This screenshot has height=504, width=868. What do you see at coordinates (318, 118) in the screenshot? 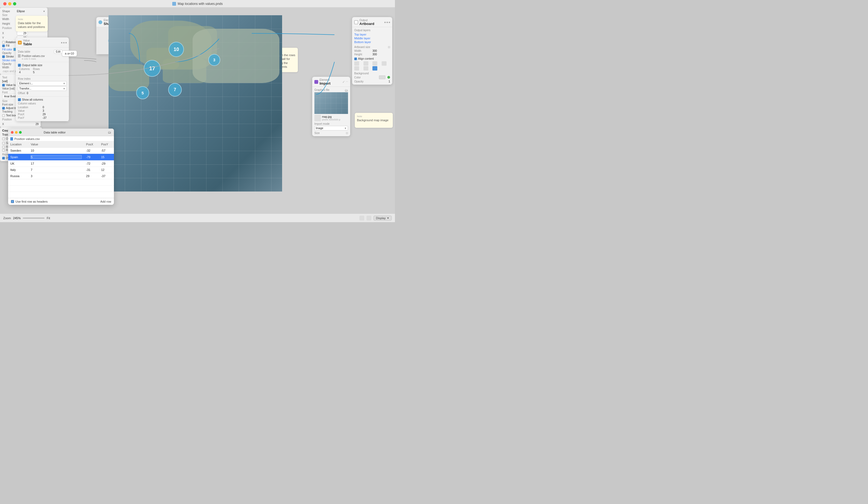
I see `file-thumb` at bounding box center [318, 118].